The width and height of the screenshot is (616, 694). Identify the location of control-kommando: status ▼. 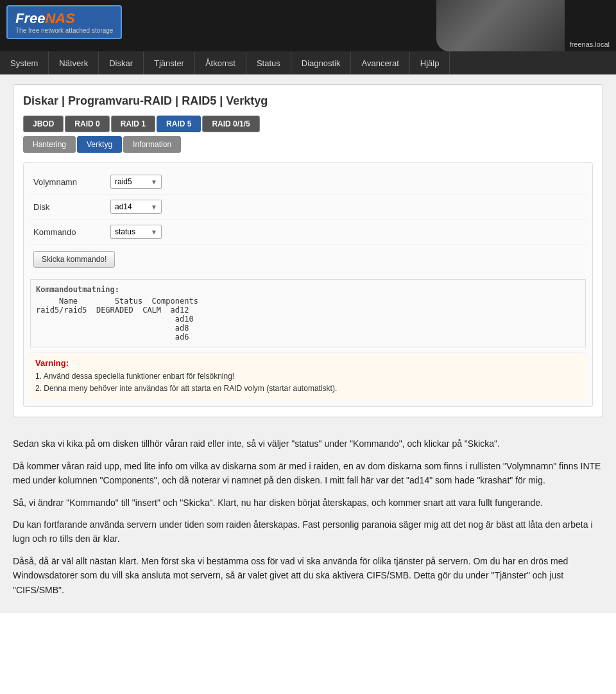
(136, 232).